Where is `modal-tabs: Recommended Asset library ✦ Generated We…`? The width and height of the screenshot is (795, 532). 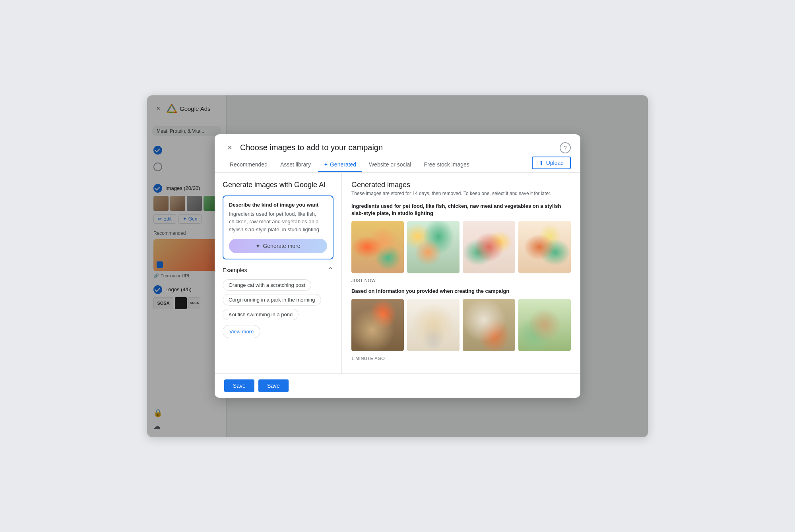 modal-tabs: Recommended Asset library ✦ Generated We… is located at coordinates (398, 164).